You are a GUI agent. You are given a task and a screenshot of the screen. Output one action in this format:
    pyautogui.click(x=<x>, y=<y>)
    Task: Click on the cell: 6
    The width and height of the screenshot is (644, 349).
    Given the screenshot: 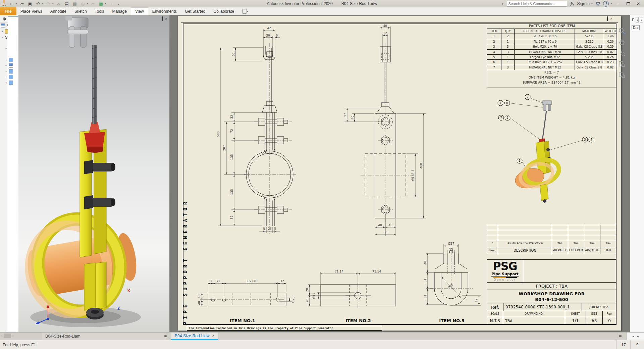 What is the action you would take?
    pyautogui.click(x=494, y=62)
    